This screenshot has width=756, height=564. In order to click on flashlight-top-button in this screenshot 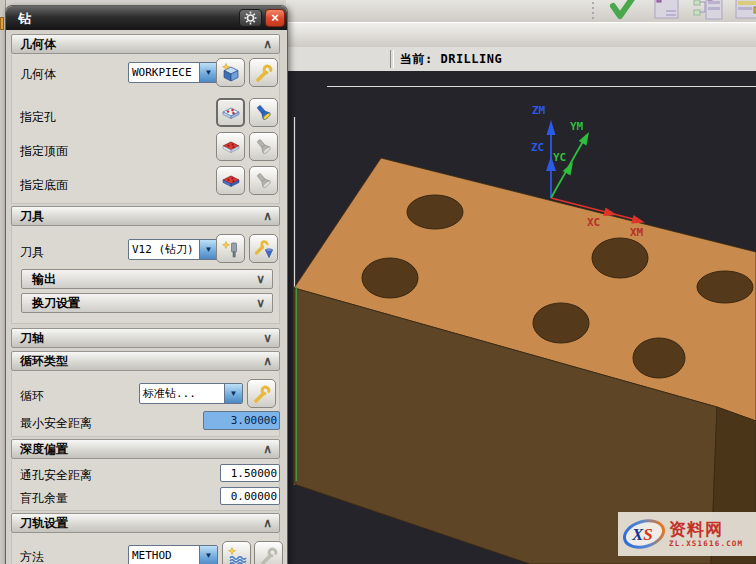, I will do `click(264, 146)`.